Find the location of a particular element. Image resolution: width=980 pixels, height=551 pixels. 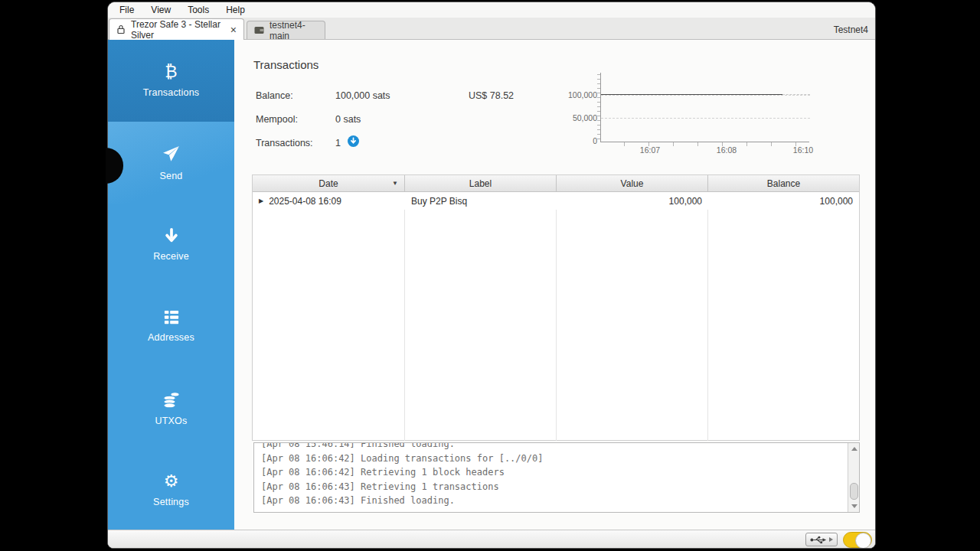

column-header-label: Label is located at coordinates (481, 184).